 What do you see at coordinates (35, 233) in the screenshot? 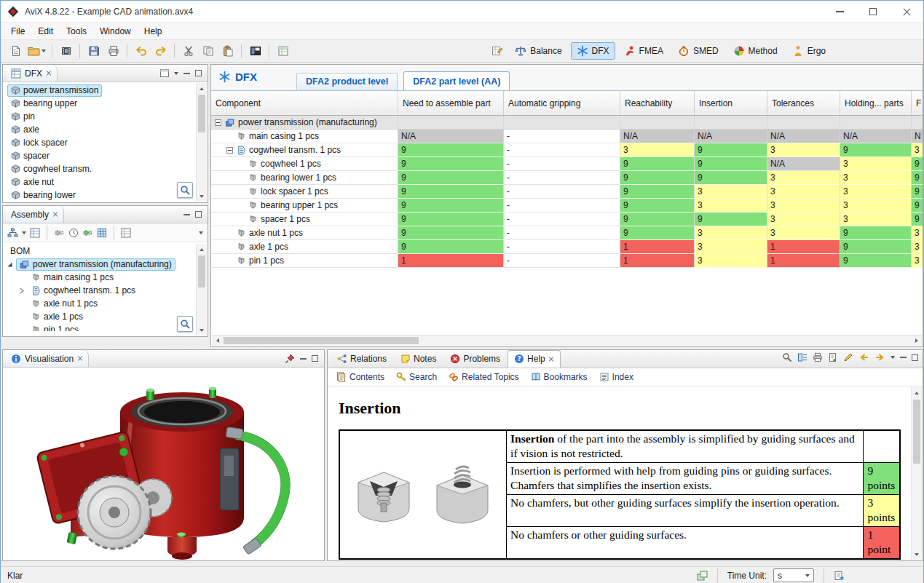
I see `table-view-icon` at bounding box center [35, 233].